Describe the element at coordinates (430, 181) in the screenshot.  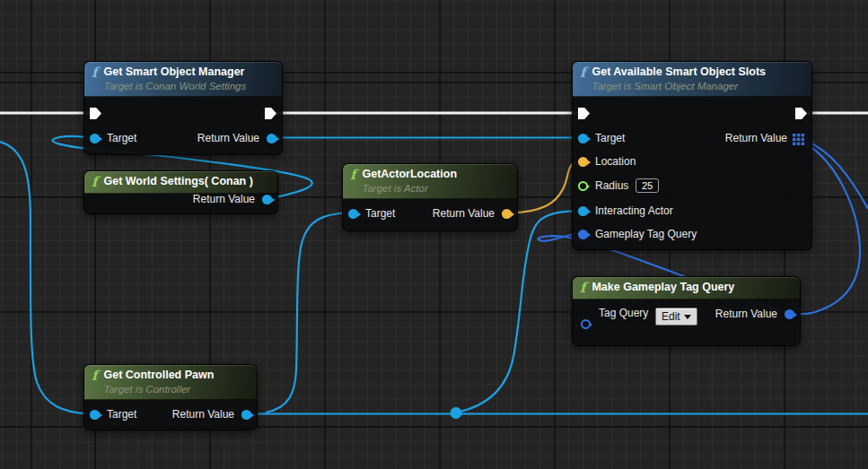
I see `node-header: f GetActorLocation Target is Actor` at that location.